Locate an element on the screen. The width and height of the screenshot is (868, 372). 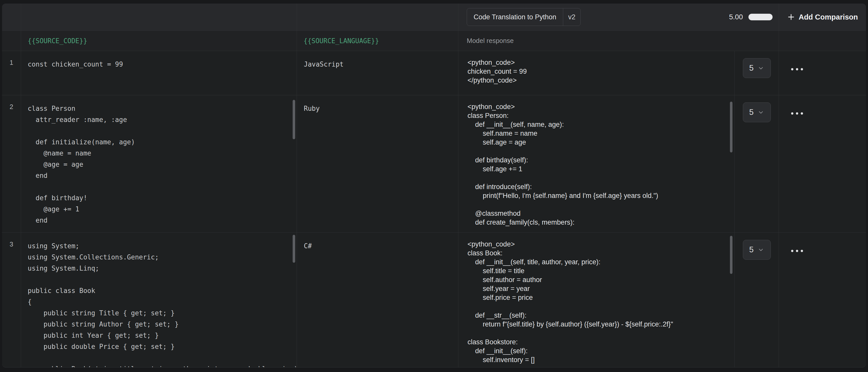
source-language-cell: C# is located at coordinates (377, 300).